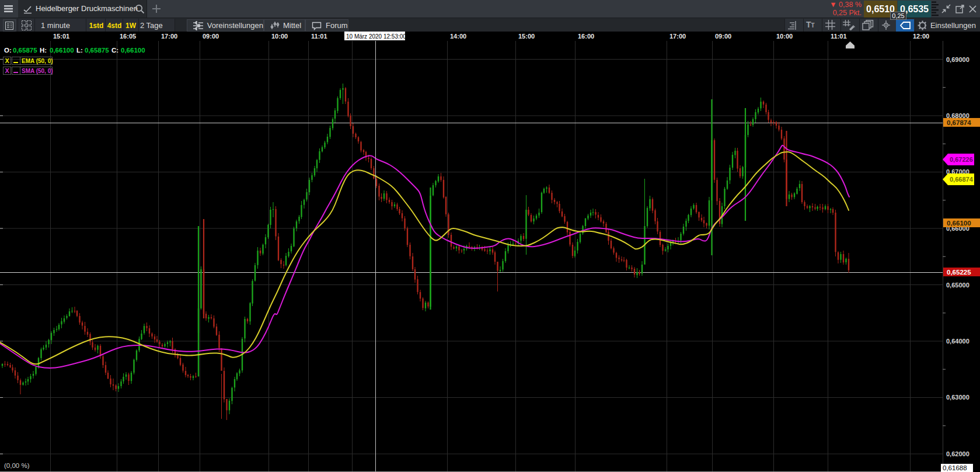 The width and height of the screenshot is (980, 472). Describe the element at coordinates (961, 159) in the screenshot. I see `svg-text: 0,67226` at that location.